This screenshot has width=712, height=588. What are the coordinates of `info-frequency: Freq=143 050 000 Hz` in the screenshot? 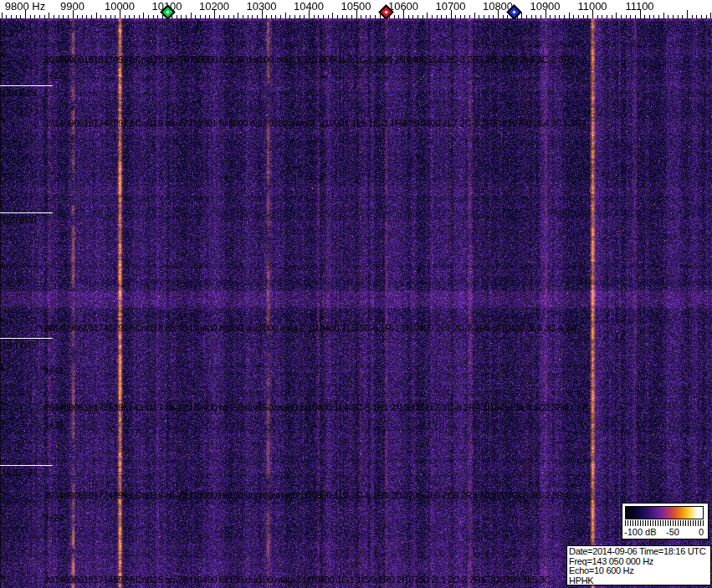 It's located at (639, 562).